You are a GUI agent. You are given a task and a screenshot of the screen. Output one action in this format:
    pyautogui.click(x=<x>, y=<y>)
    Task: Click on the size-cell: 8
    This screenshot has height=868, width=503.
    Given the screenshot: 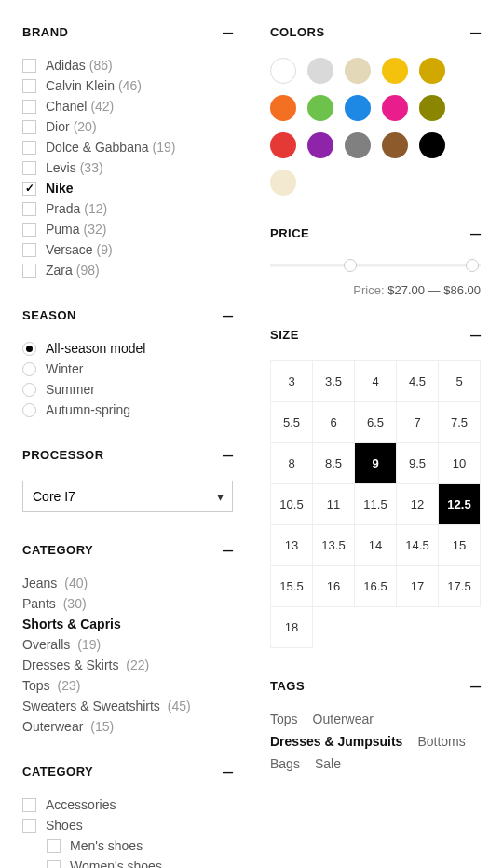 What is the action you would take?
    pyautogui.click(x=292, y=464)
    